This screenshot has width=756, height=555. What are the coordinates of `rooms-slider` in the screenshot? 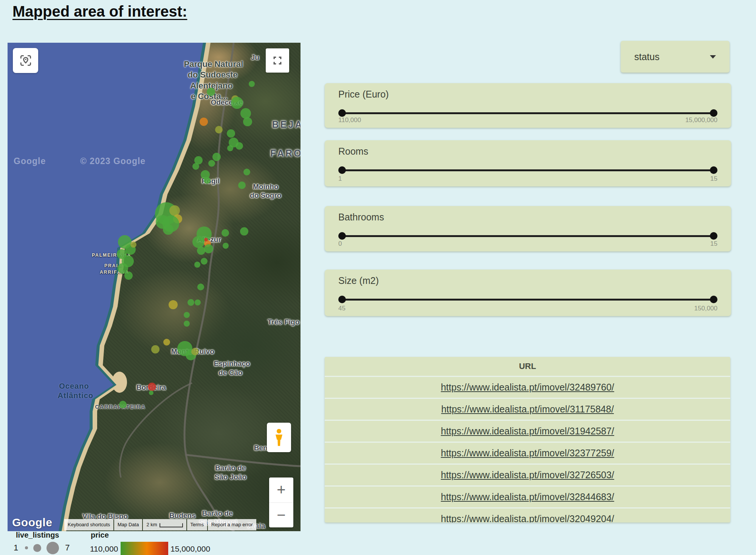 It's located at (528, 168).